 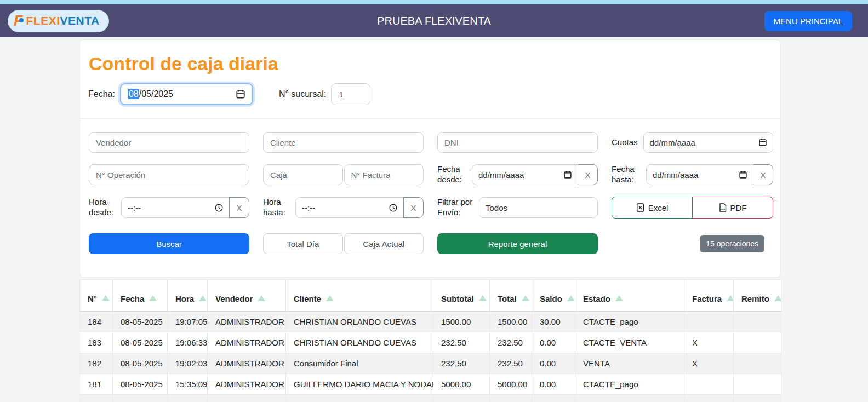 I want to click on fecha-desde-clear-button: X, so click(x=587, y=175).